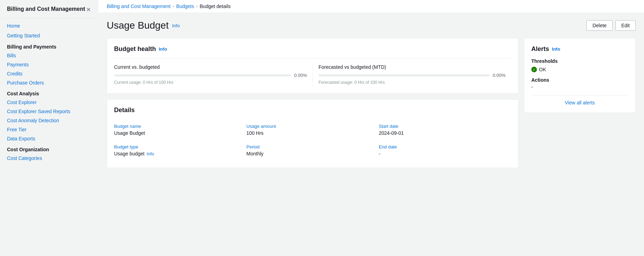  What do you see at coordinates (49, 139) in the screenshot?
I see `sidebar-item-data-exports: Data Exports` at bounding box center [49, 139].